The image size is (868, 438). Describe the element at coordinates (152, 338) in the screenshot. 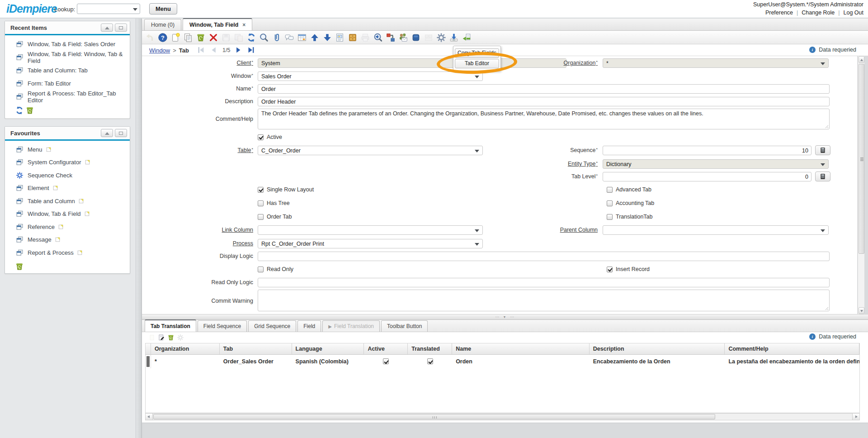

I see `new-row-icon` at that location.